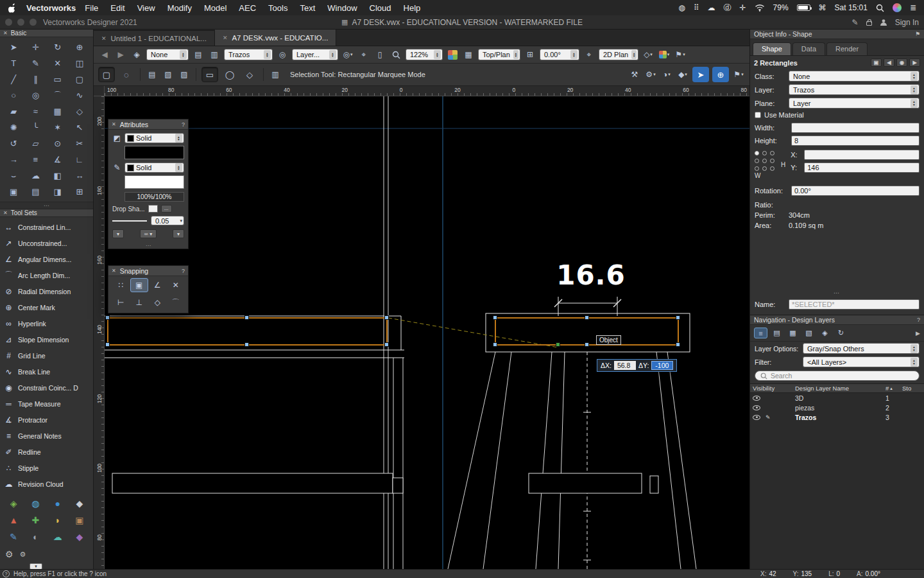  I want to click on settings-gear-small-icon: ⚙, so click(23, 555).